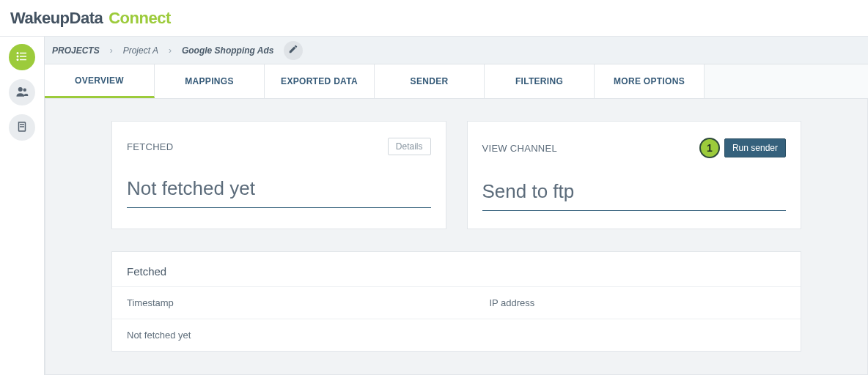 The image size is (868, 375). What do you see at coordinates (141, 51) in the screenshot?
I see `breadcrumb-project: Project A` at bounding box center [141, 51].